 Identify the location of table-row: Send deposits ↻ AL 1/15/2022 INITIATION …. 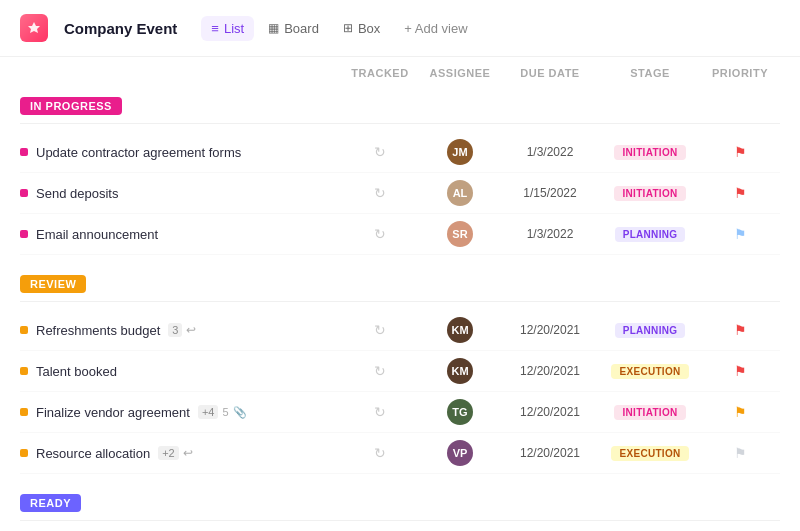
(400, 194).